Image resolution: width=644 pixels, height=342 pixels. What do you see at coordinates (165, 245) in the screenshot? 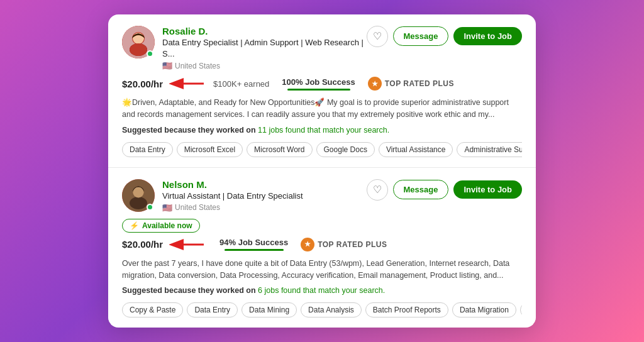
I see `rate-wrap: $20.00/hr` at bounding box center [165, 245].